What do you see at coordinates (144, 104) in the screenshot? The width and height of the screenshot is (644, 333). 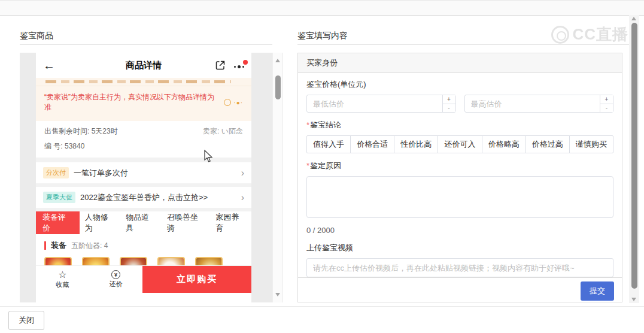 I see `seller-notice: “卖家说”为卖家自主行为，真实情况以下方物品详情为准 ·●·` at bounding box center [144, 104].